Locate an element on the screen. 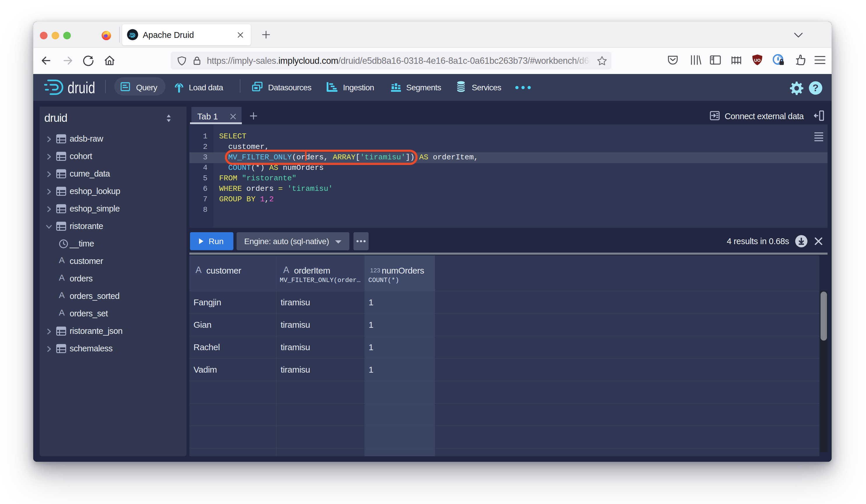 The height and width of the screenshot is (504, 866). svg-text: UO is located at coordinates (757, 60).